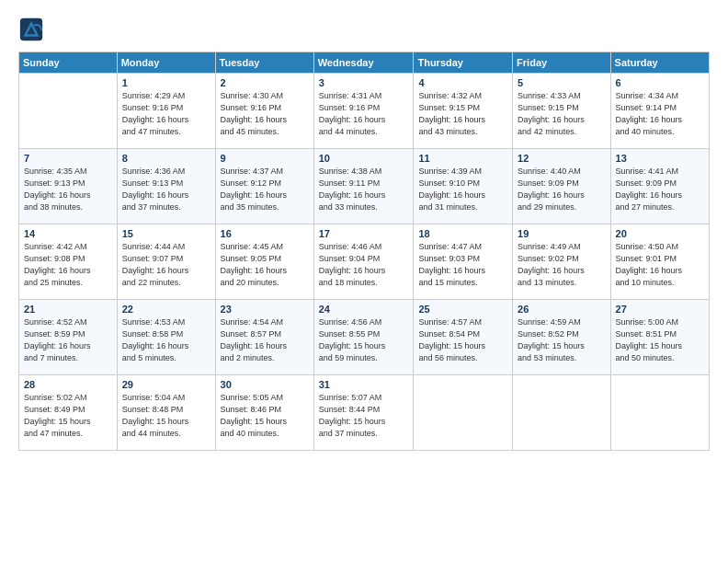 The height and width of the screenshot is (563, 728). What do you see at coordinates (562, 338) in the screenshot?
I see `calendar-cell: 26Sunrise: 4:59 AMSunset: 8:52 PMDayligh…` at bounding box center [562, 338].